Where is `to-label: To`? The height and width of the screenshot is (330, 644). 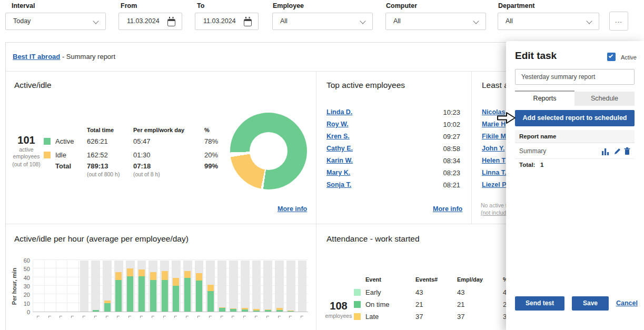
to-label: To is located at coordinates (201, 6).